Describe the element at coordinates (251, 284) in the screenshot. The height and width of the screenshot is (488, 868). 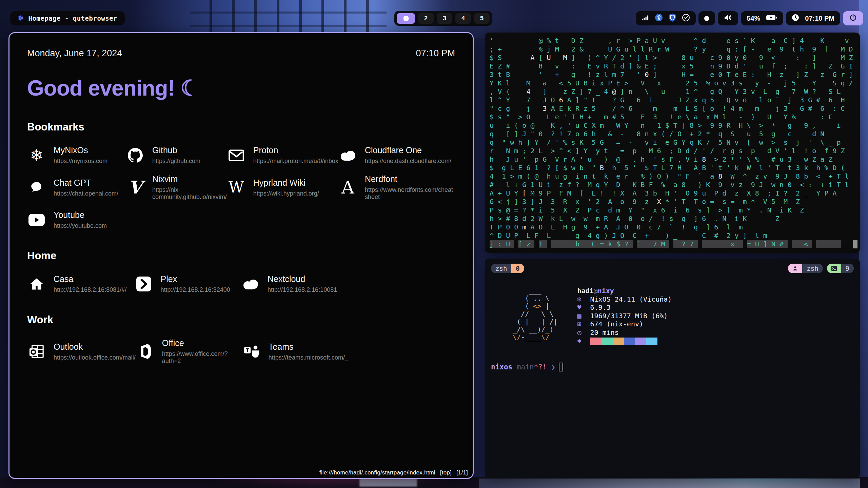
I see `cloud-icon` at that location.